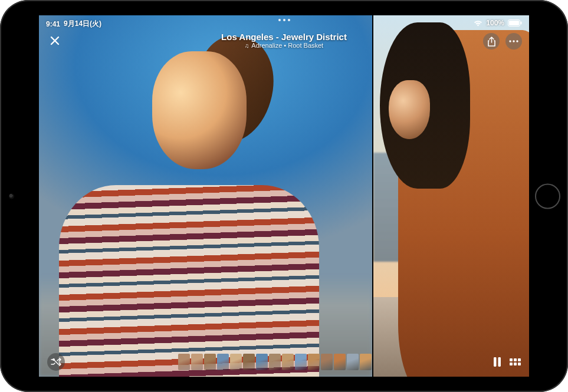  Describe the element at coordinates (284, 37) in the screenshot. I see `memory-title: Los Angeles - Jewelry District` at that location.